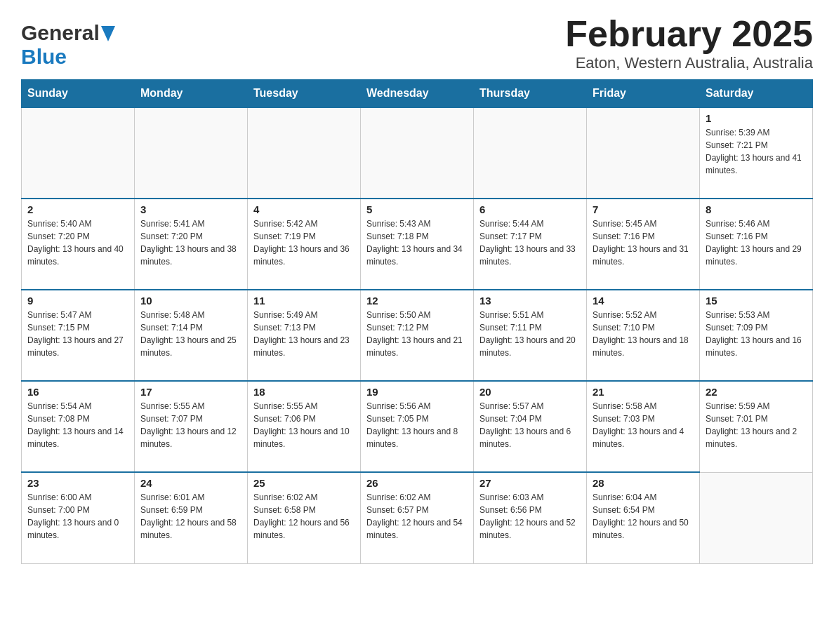 This screenshot has width=834, height=644. What do you see at coordinates (756, 152) in the screenshot?
I see `day-info: Sunrise: 5:39 AMSunset: 7:21 PMDaylight:…` at bounding box center [756, 152].